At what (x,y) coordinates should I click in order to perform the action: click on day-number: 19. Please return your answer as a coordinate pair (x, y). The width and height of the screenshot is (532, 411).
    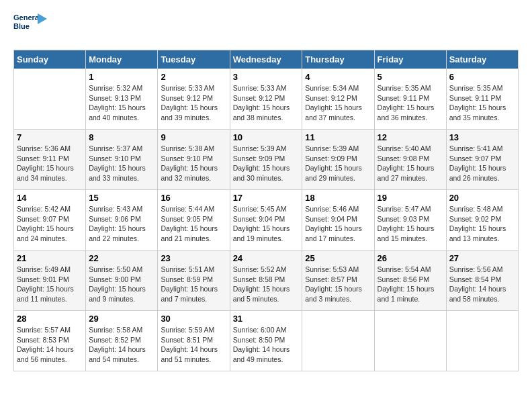
    Looking at the image, I should click on (410, 197).